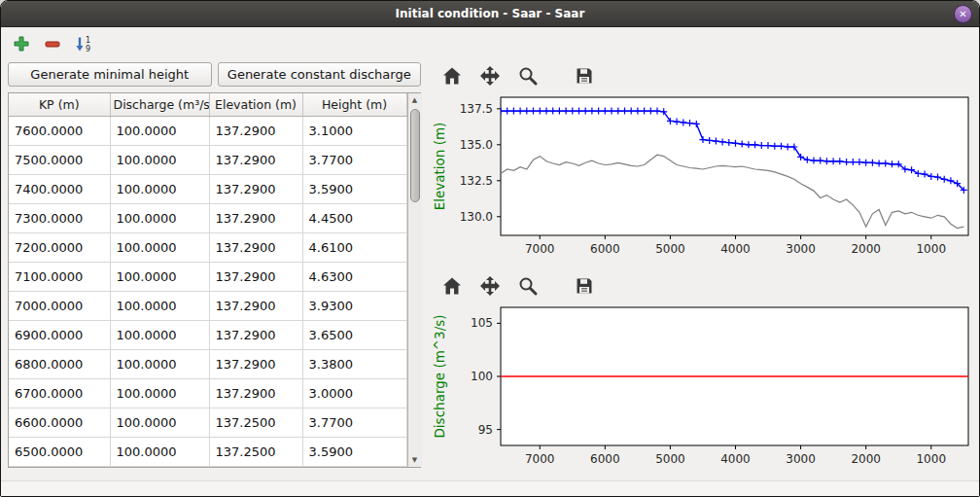 The width and height of the screenshot is (980, 497). What do you see at coordinates (354, 130) in the screenshot?
I see `table-cell: 3.1000` at bounding box center [354, 130].